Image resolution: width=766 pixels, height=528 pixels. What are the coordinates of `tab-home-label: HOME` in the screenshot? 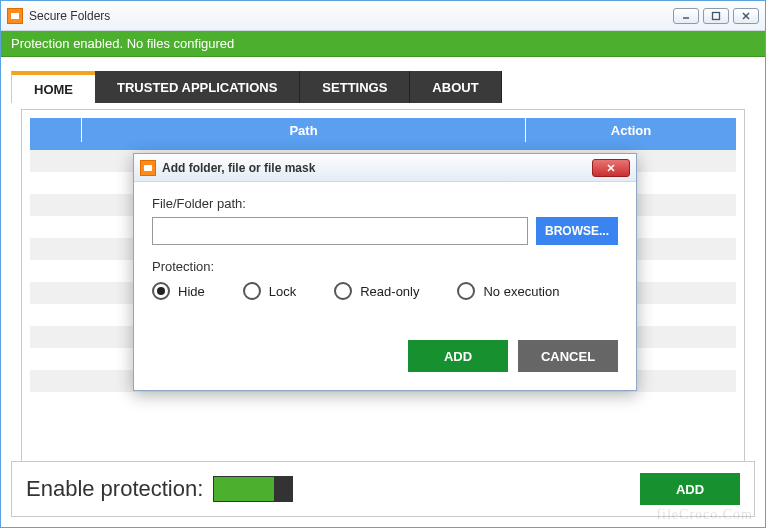 It's located at (54, 90).